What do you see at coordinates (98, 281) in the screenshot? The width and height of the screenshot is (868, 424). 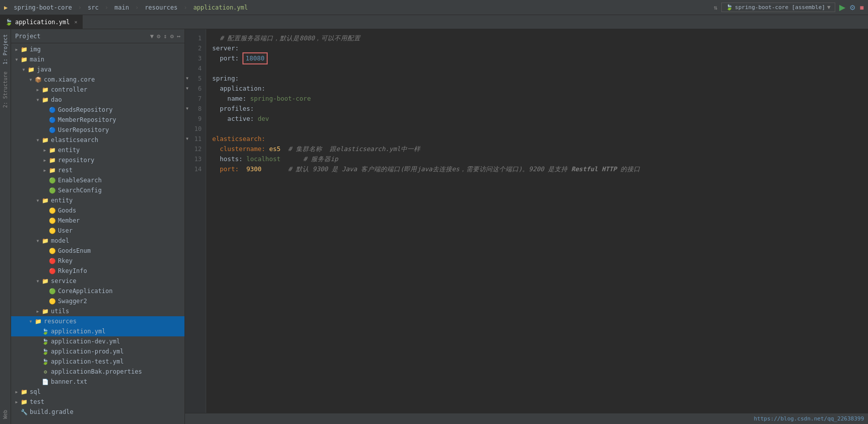 I see `tree-item-service: ▼ 📁 service` at bounding box center [98, 281].